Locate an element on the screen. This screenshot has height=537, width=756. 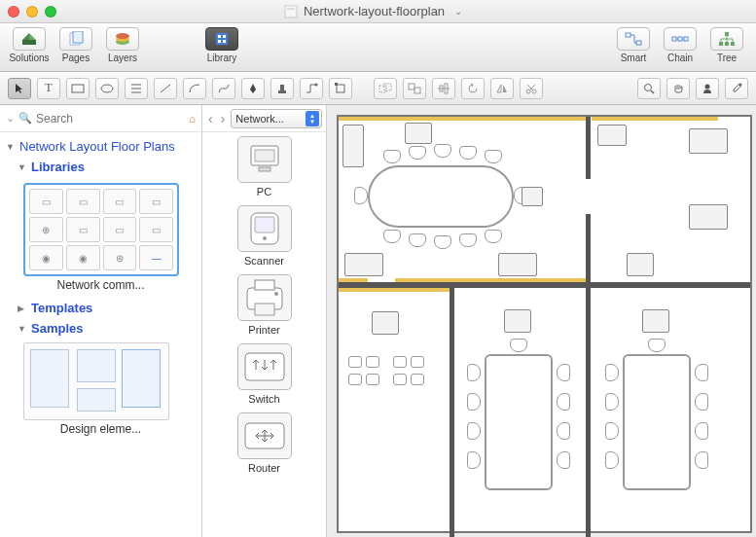
layers-button: Layers is located at coordinates (123, 45).